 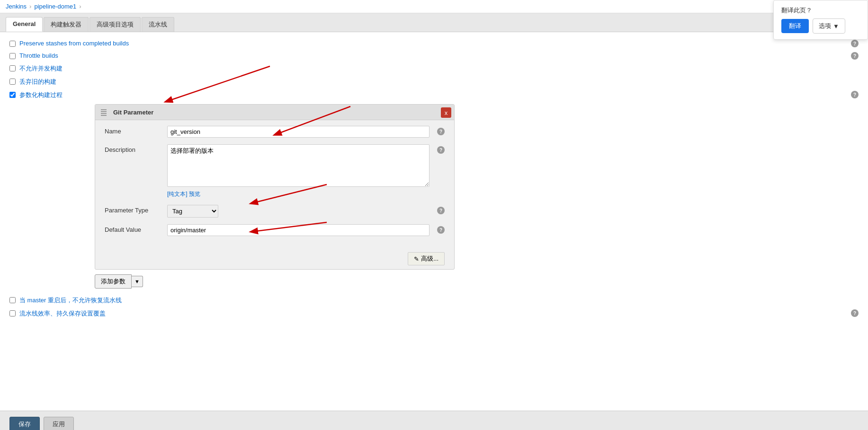 I want to click on tab-build-triggers: 构建触发器, so click(x=66, y=25).